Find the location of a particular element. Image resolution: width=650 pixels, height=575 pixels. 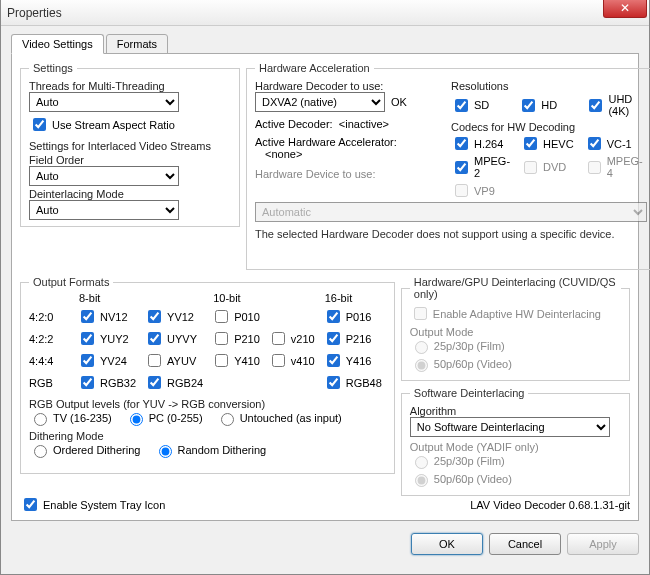

radio-hw-video: 50p/60p (Video) is located at coordinates (461, 364).